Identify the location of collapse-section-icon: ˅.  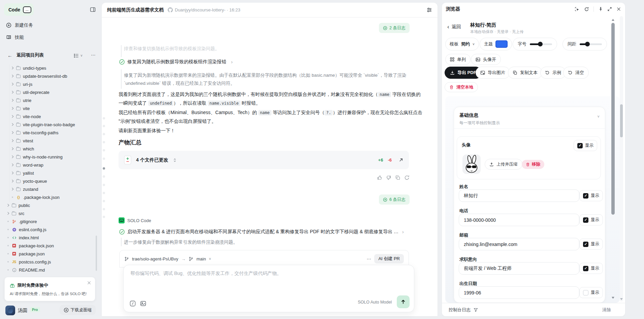
(599, 116).